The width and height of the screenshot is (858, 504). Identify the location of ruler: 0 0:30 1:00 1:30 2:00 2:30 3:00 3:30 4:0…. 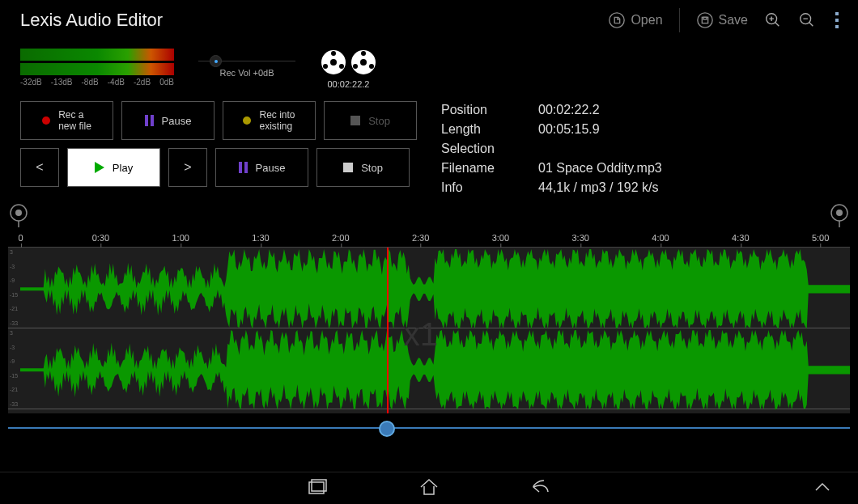
(429, 239).